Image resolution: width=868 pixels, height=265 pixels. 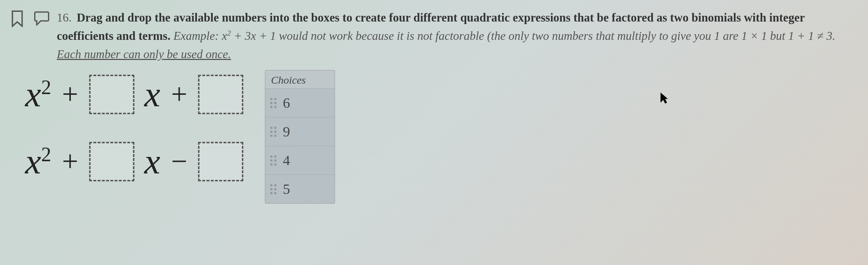 I want to click on choice-value: 9, so click(x=286, y=131).